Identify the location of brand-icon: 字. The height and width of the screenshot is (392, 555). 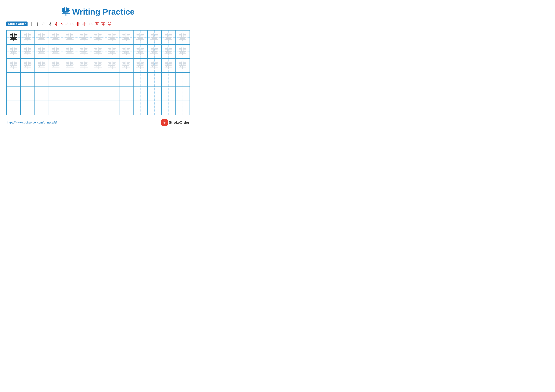
(165, 122).